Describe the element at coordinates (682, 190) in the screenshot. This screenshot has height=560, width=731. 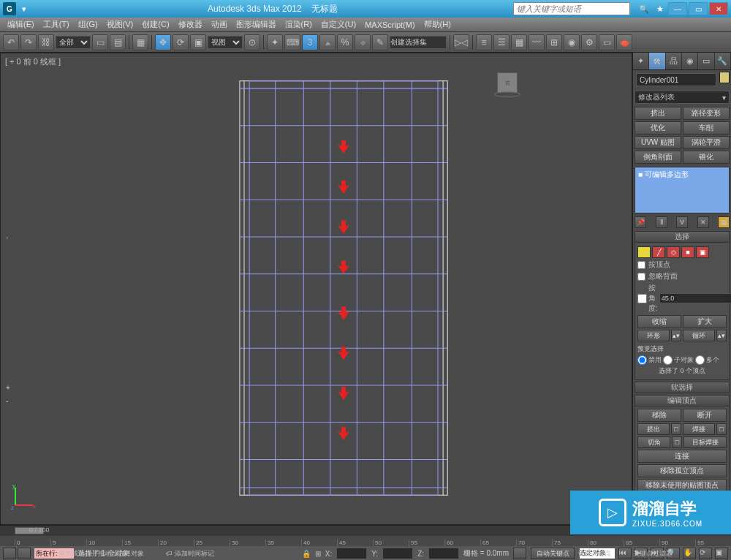
I see `modifier-stack: ■ 可编辑多边形` at that location.